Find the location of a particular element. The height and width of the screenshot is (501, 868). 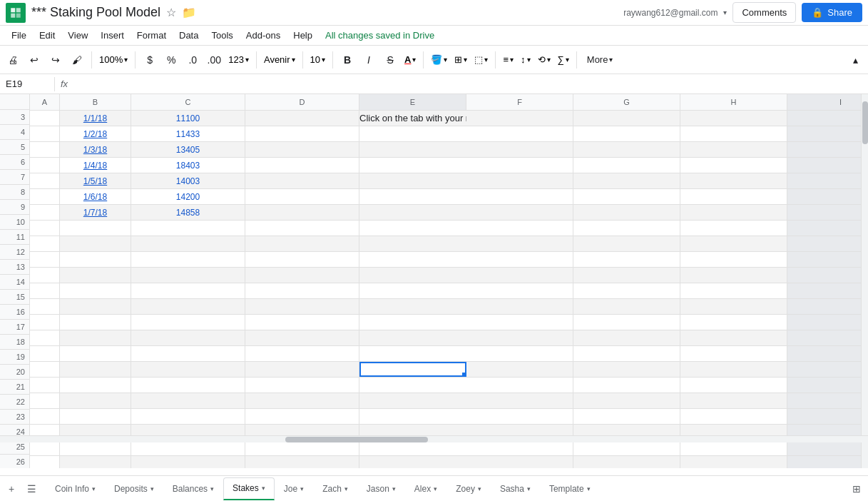

cell-d21 is located at coordinates (302, 401).